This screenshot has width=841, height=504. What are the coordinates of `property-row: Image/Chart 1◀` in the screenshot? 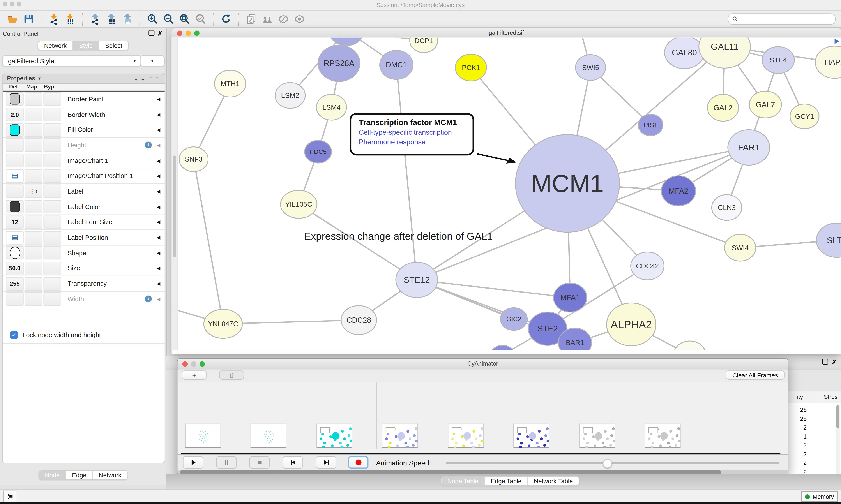 It's located at (84, 161).